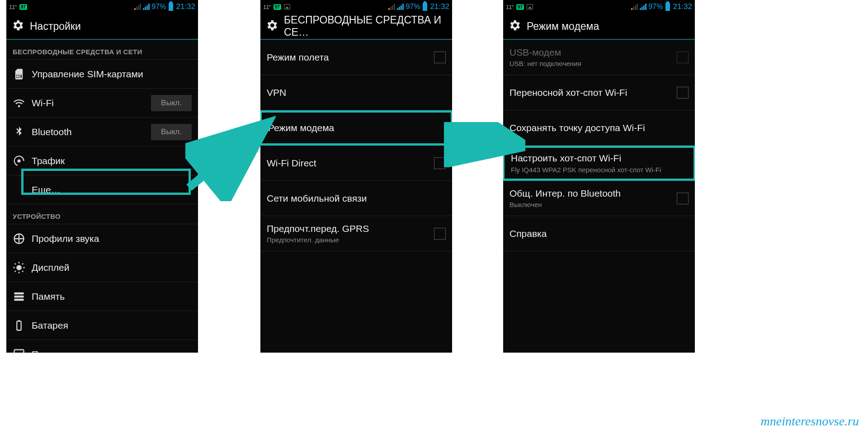 Image resolution: width=868 pixels, height=434 pixels. What do you see at coordinates (810, 421) in the screenshot?
I see `watermark-text: mneinteresnovse.ru` at bounding box center [810, 421].